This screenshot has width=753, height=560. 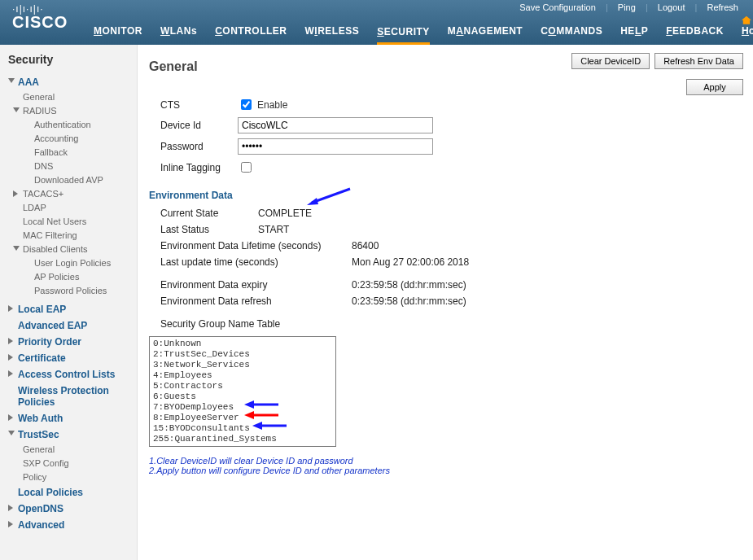 I want to click on last-update-label: Last update time (seconds), so click(x=244, y=262).